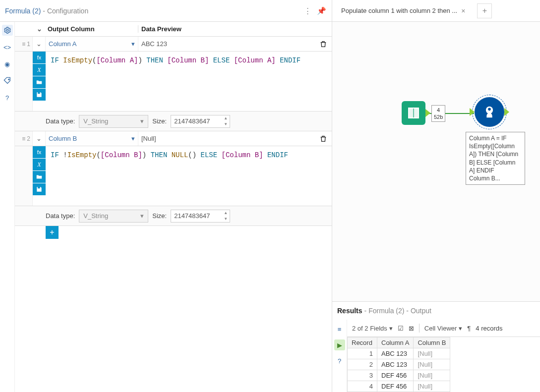 This screenshot has width=540, height=392. What do you see at coordinates (443, 328) in the screenshot?
I see `cell-viewer-dropdown: Cell Viewer ▾` at bounding box center [443, 328].